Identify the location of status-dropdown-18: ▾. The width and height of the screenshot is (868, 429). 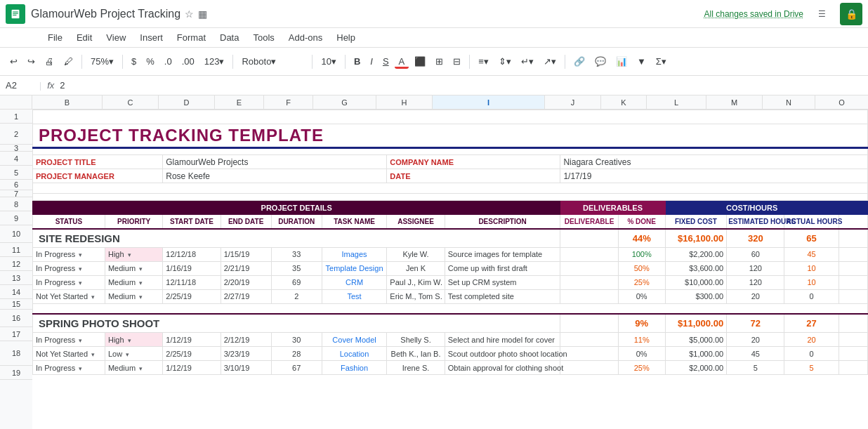
(93, 355).